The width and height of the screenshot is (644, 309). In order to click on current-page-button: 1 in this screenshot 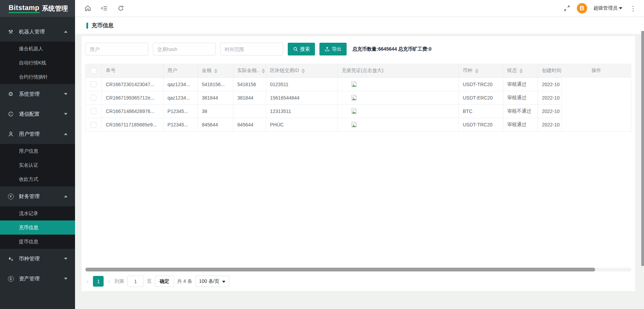, I will do `click(98, 281)`.